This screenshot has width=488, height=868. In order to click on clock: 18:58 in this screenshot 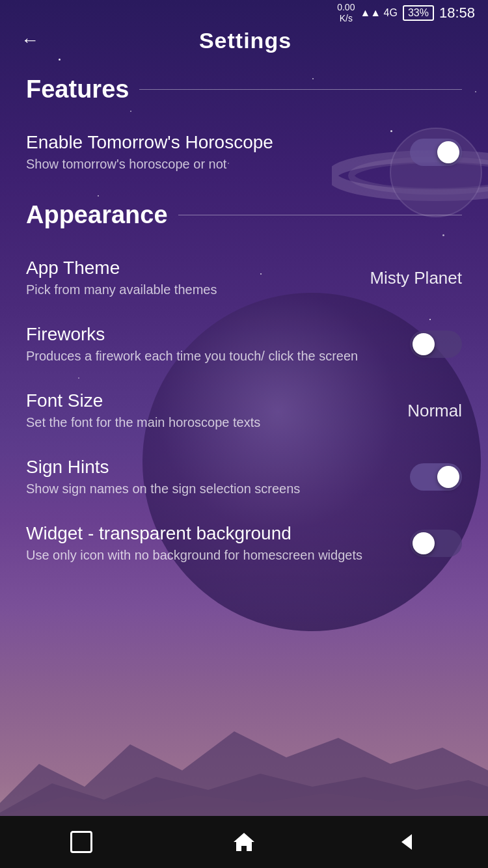, I will do `click(457, 13)`.